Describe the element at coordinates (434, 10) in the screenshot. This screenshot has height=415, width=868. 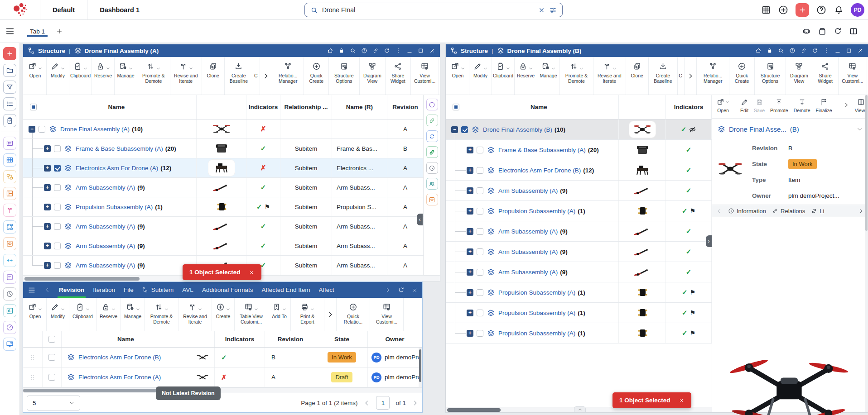
I see `global-search-input: Drone FInal` at that location.